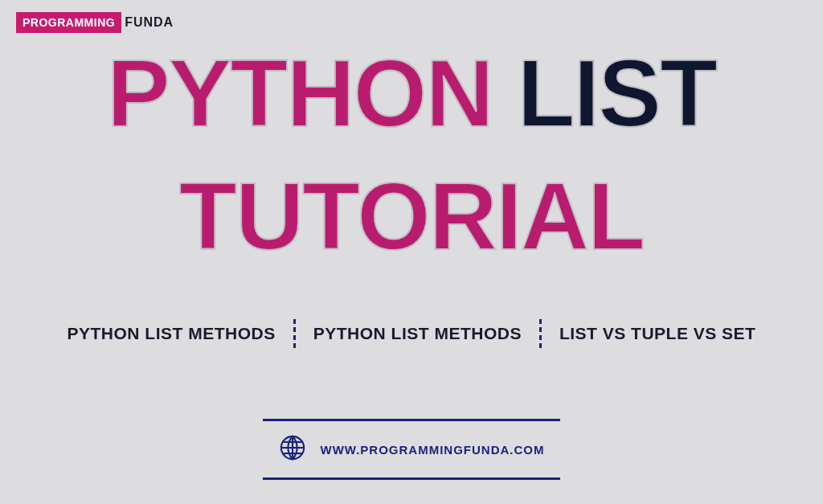 This screenshot has width=823, height=504. I want to click on title-word-python: PYTHON, so click(300, 93).